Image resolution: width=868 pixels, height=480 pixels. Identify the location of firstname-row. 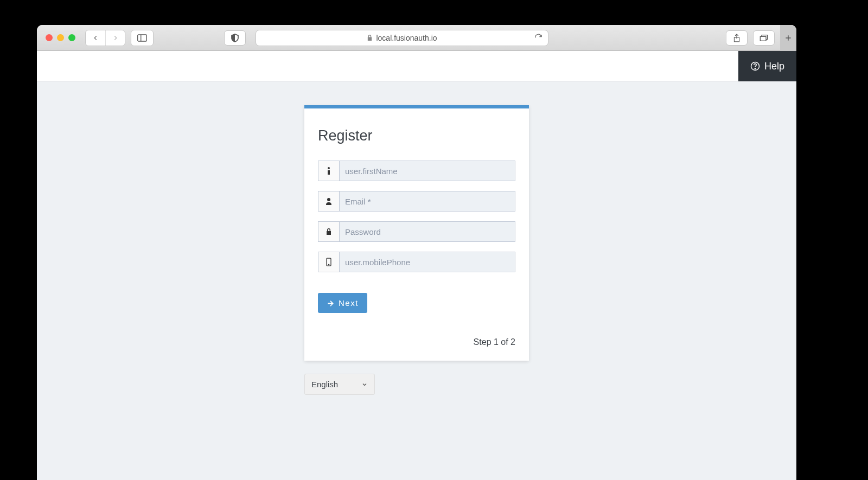
(417, 171).